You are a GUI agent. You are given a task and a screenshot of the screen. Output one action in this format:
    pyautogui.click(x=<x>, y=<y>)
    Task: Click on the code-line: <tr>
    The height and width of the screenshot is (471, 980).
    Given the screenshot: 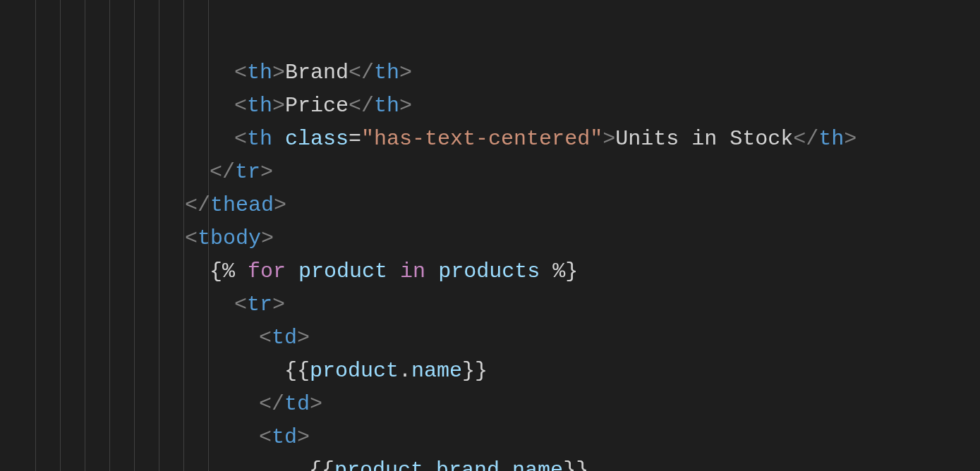 What is the action you would take?
    pyautogui.click(x=494, y=305)
    